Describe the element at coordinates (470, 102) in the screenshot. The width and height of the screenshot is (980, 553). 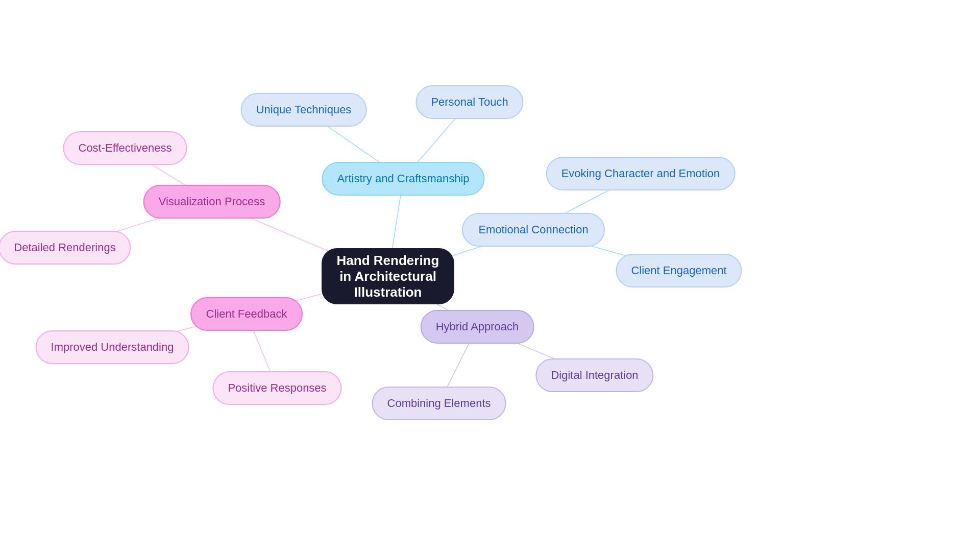
I see `node-personal: Personal Touch` at that location.